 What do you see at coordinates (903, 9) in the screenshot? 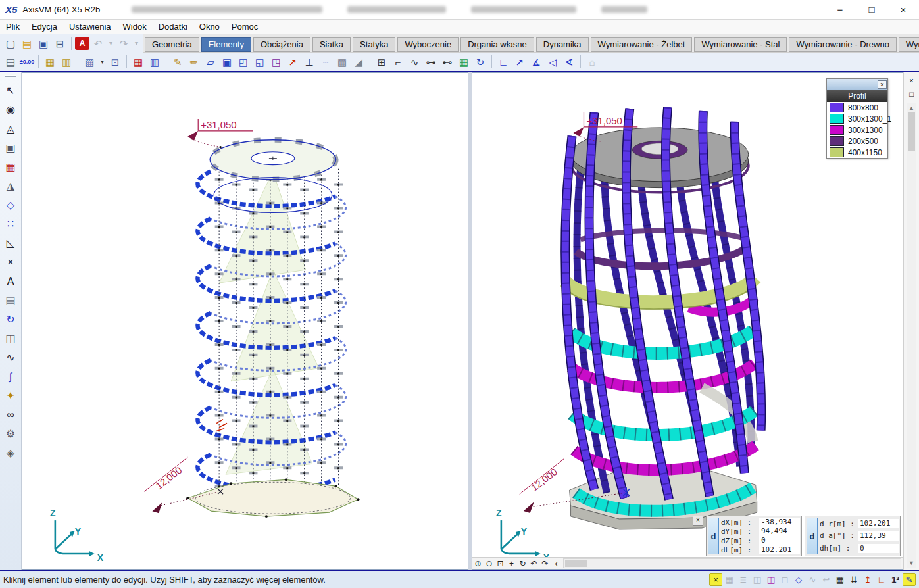
I see `close-button: ×` at bounding box center [903, 9].